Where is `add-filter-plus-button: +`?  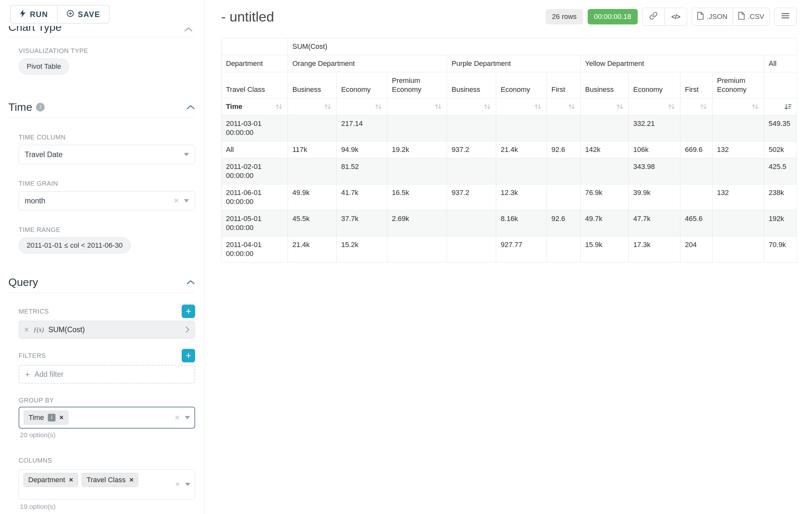 add-filter-plus-button: + is located at coordinates (188, 356).